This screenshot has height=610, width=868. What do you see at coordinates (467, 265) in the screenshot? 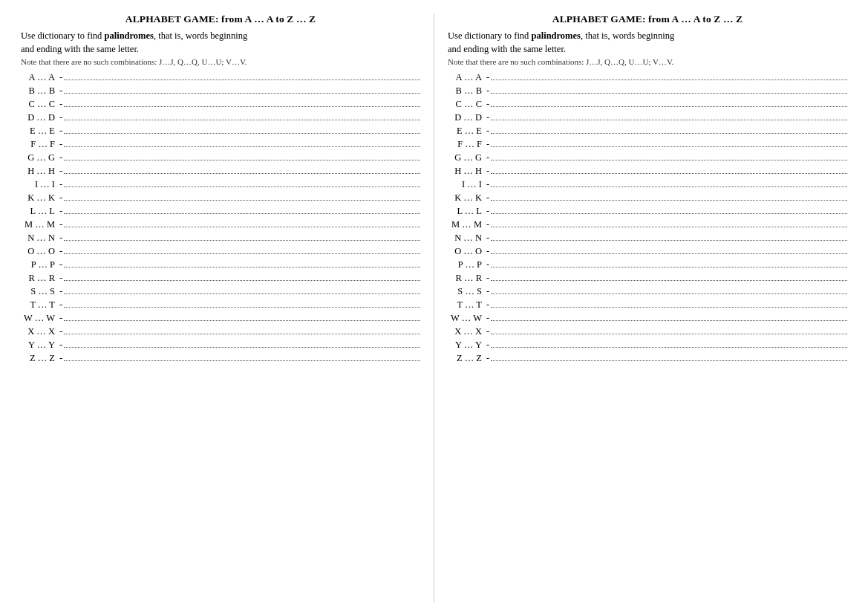
I see `letter-label: P … P` at bounding box center [467, 265].